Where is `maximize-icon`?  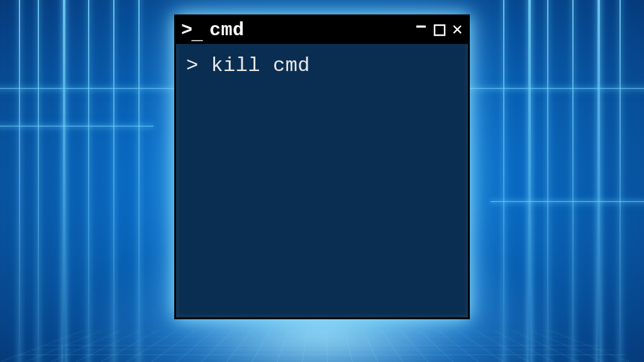
maximize-icon is located at coordinates (440, 30).